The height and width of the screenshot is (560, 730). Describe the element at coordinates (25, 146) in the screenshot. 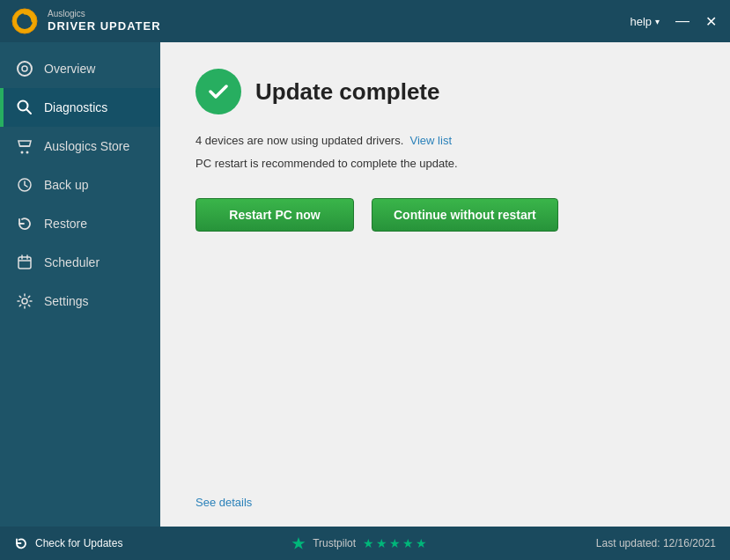

I see `store-icon` at that location.